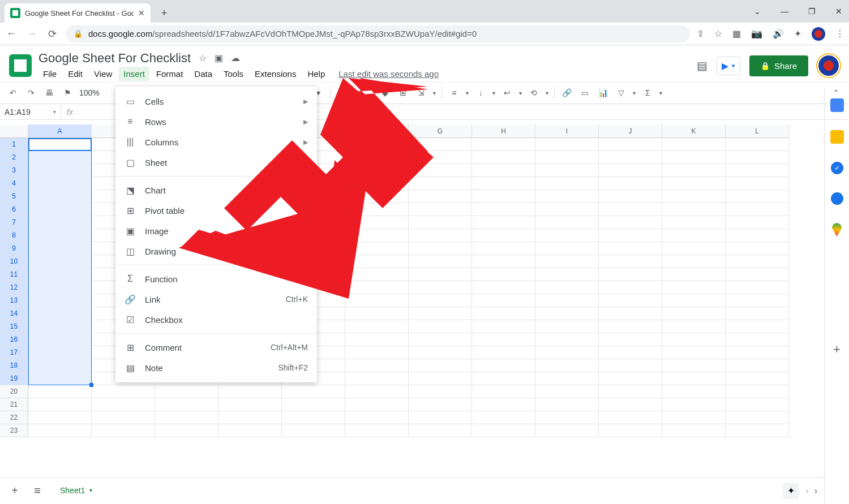 The width and height of the screenshot is (849, 504). What do you see at coordinates (216, 299) in the screenshot?
I see `insert-link: 🔗LinkCtrl+K` at bounding box center [216, 299].